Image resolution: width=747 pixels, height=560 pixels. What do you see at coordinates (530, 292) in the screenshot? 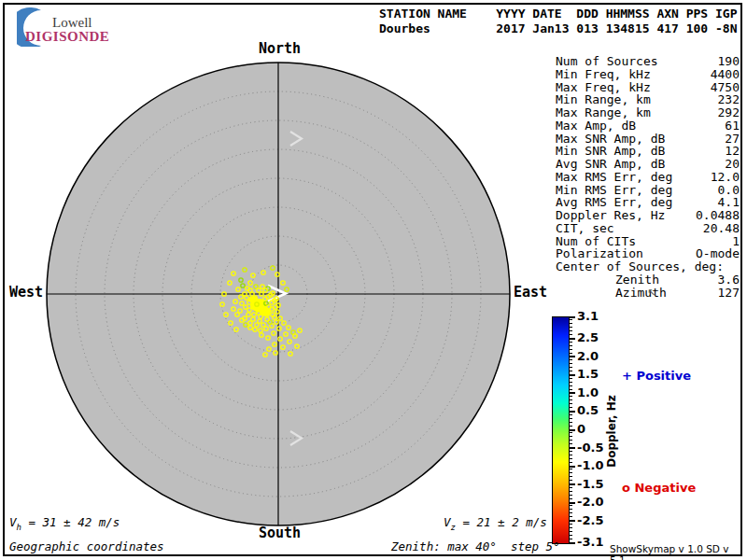
I see `compass-east-label: East` at bounding box center [530, 292].